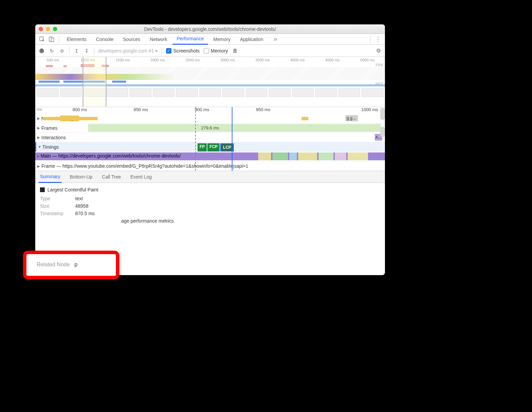 This screenshot has width=532, height=412. I want to click on checkbox-on-icon: ✓, so click(169, 51).